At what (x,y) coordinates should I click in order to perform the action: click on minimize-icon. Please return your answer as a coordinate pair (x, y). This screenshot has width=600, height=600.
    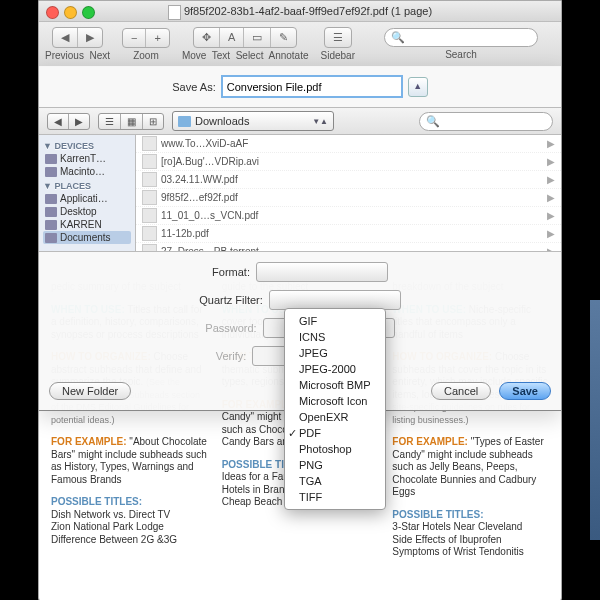
    Looking at the image, I should click on (70, 12).